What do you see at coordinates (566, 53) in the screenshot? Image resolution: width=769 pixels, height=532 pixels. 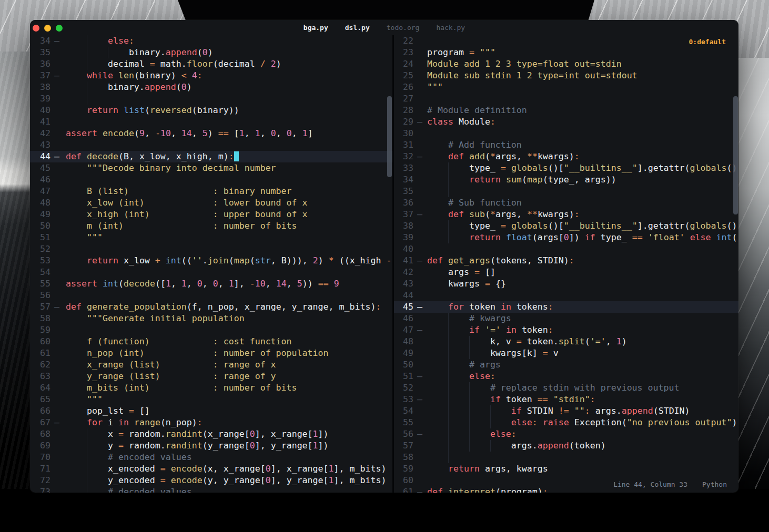 I see `code-line: 23program = """` at bounding box center [566, 53].